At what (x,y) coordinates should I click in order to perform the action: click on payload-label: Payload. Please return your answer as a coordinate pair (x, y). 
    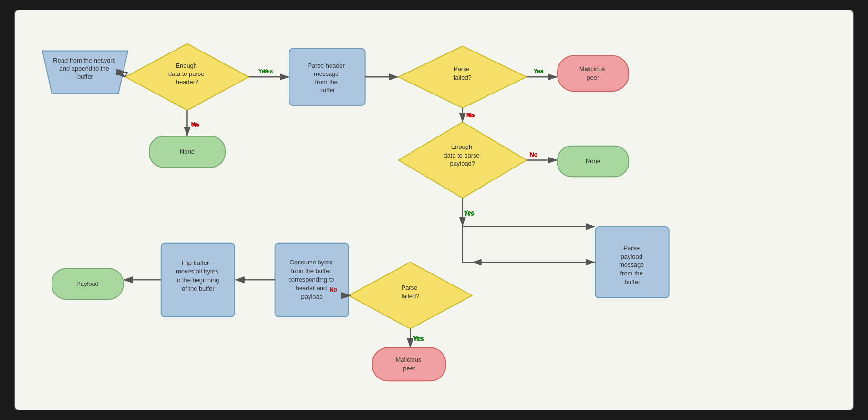
    Looking at the image, I should click on (88, 284).